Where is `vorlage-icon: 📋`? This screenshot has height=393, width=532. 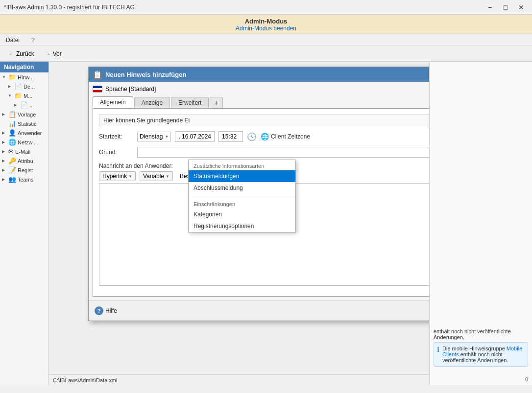 vorlage-icon: 📋 is located at coordinates (12, 115).